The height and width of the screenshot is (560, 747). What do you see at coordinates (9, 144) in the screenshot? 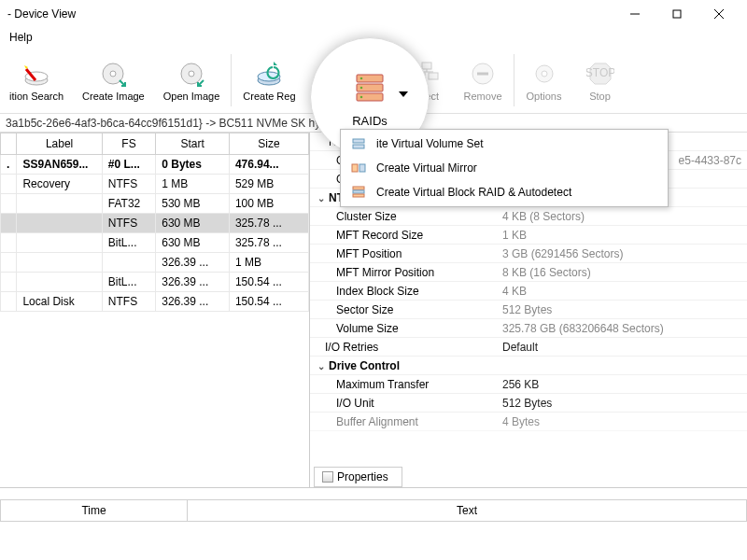
I see `row-handle-header` at bounding box center [9, 144].